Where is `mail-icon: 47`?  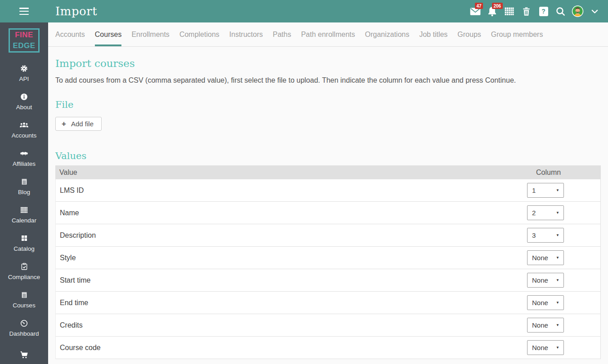
mail-icon: 47 is located at coordinates (475, 11).